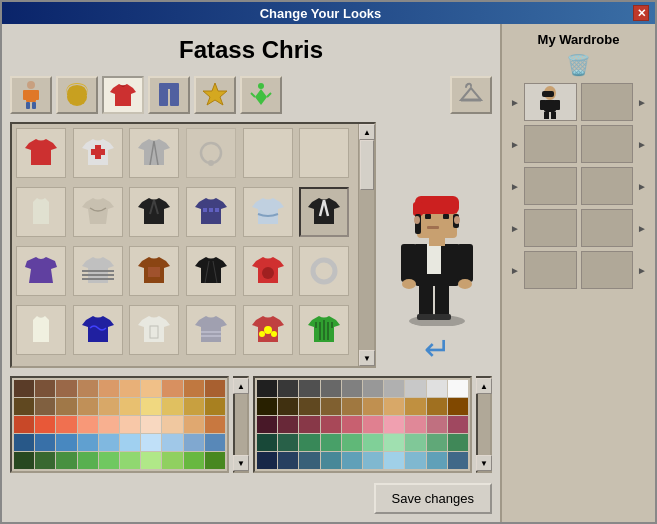 The image size is (657, 524). Describe the element at coordinates (268, 271) in the screenshot. I see `item-red-circle` at that location.